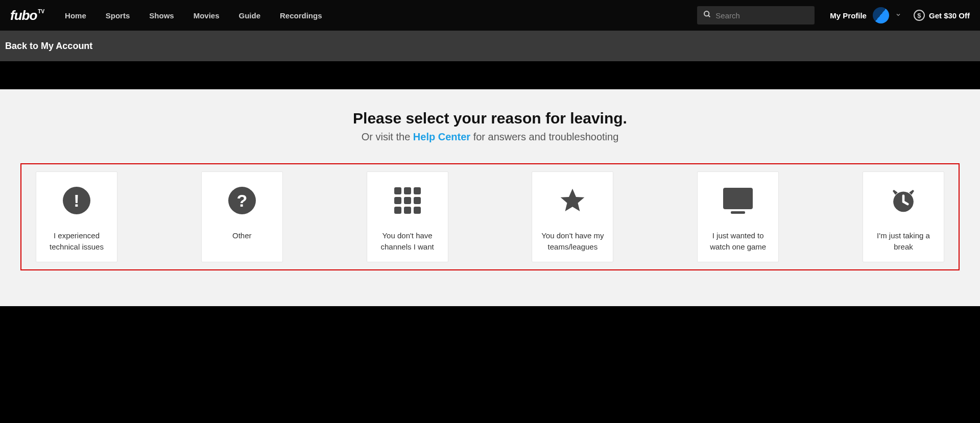 The width and height of the screenshot is (980, 423). Describe the element at coordinates (949, 15) in the screenshot. I see `promo-label: Get $30 Off` at that location.